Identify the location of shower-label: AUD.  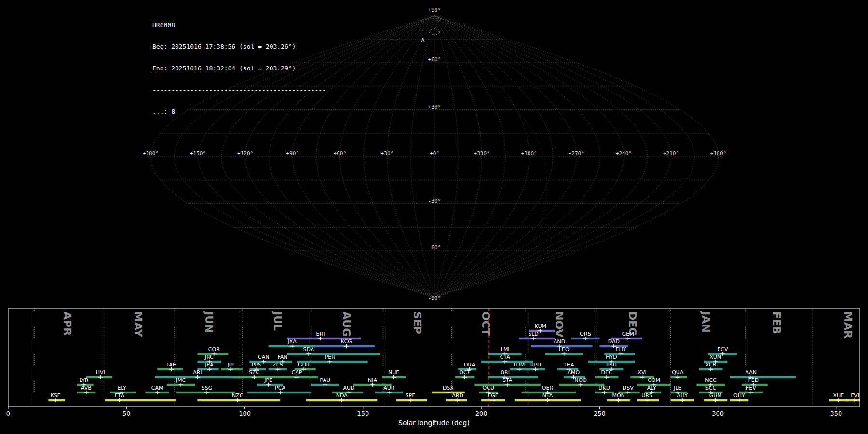
(349, 388).